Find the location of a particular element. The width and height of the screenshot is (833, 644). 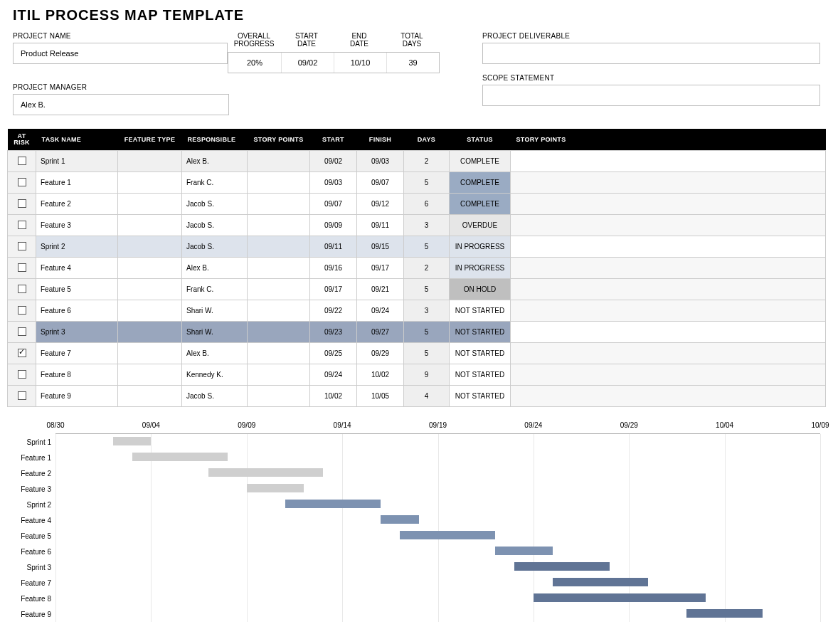

task-name-cell: Feature 7 is located at coordinates (77, 354).